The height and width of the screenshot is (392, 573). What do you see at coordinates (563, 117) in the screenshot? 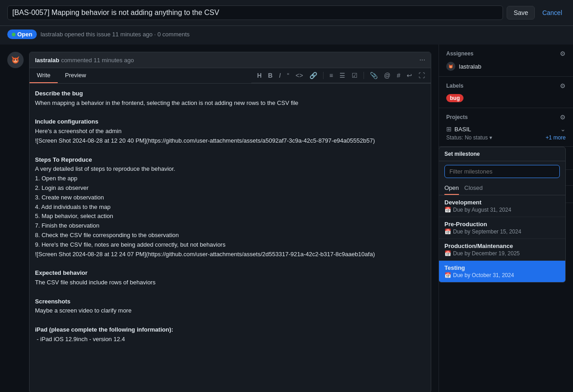
I see `projects-gear-icon: ⚙` at bounding box center [563, 117].